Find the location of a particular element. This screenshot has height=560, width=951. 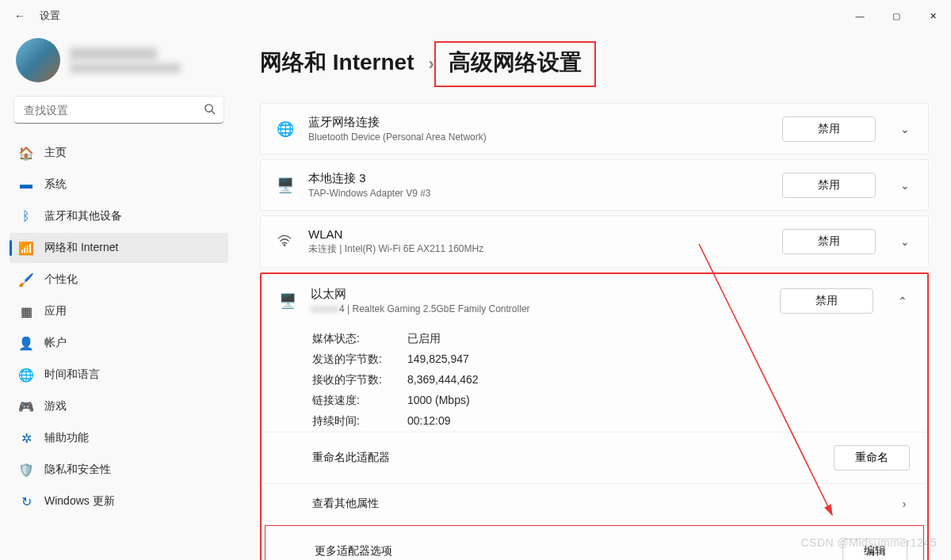

close-button: ✕ is located at coordinates (933, 16).